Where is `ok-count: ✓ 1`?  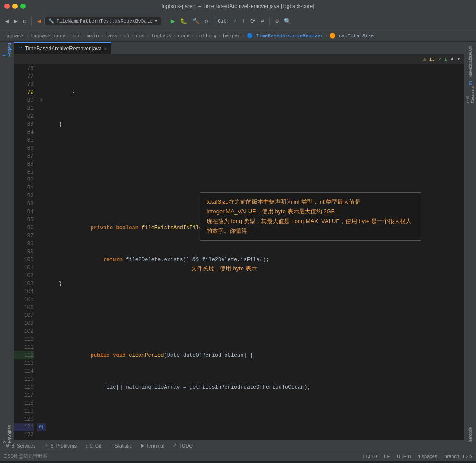
ok-count: ✓ 1 is located at coordinates (443, 59).